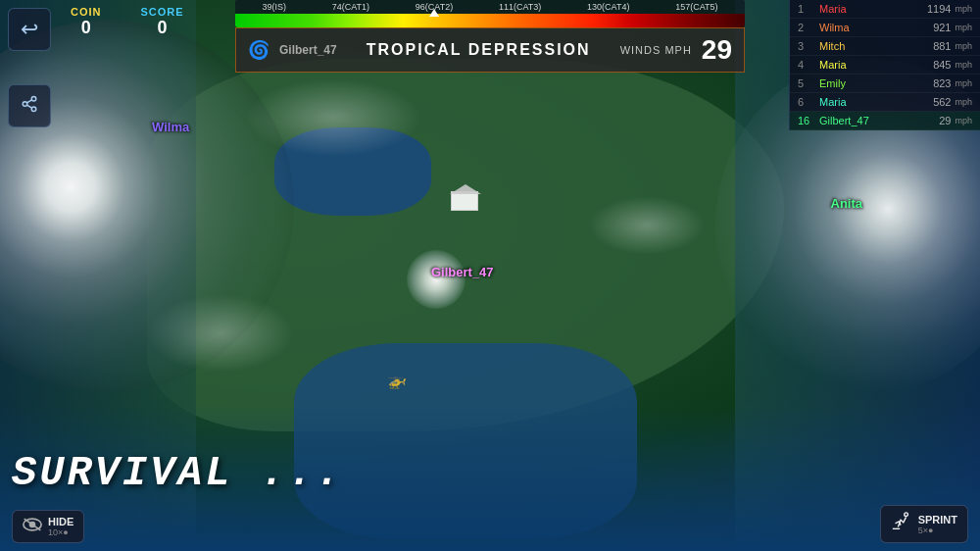  What do you see at coordinates (717, 50) in the screenshot?
I see `wind-speed-value: 29` at bounding box center [717, 50].